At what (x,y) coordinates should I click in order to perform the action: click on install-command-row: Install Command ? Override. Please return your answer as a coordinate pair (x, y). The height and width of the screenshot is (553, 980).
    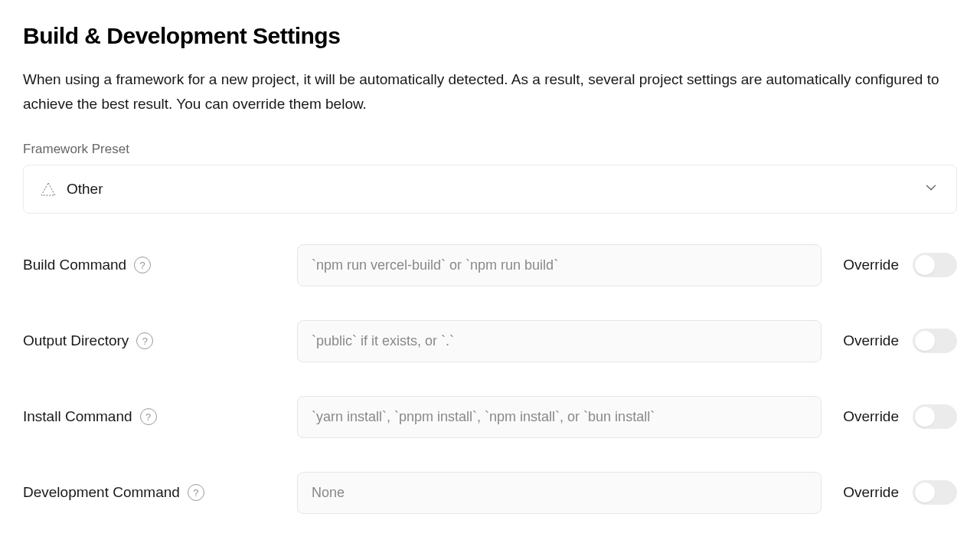
    Looking at the image, I should click on (490, 417).